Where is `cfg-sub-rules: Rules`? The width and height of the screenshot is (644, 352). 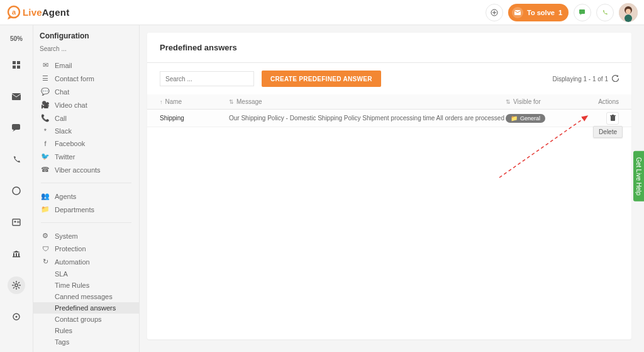 cfg-sub-rules: Rules is located at coordinates (86, 331).